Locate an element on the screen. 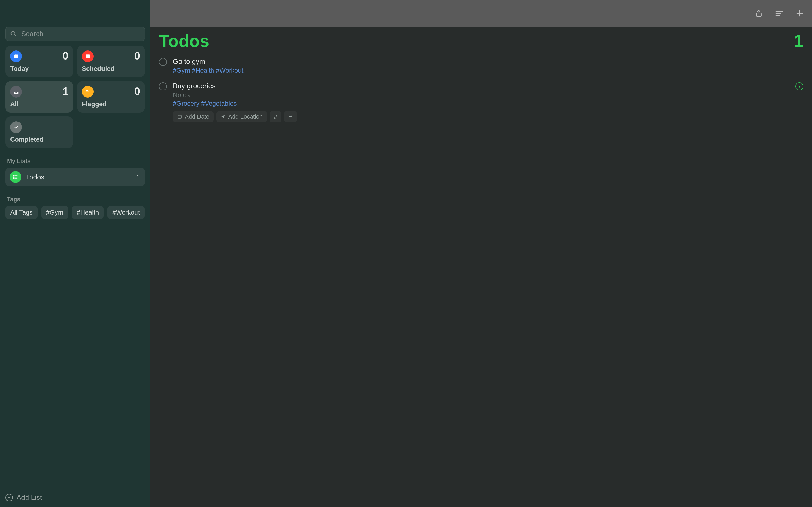  smart-flagged-count: 0 is located at coordinates (137, 91).